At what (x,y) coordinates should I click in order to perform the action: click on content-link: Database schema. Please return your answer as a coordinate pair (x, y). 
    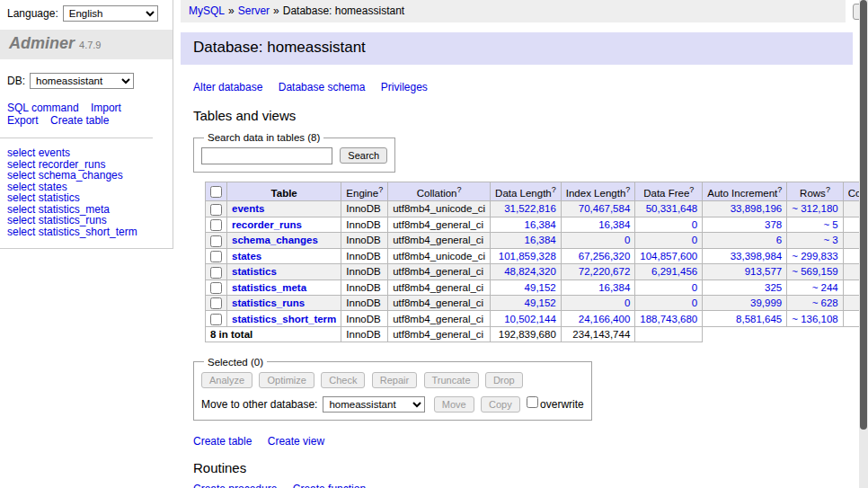
    Looking at the image, I should click on (322, 87).